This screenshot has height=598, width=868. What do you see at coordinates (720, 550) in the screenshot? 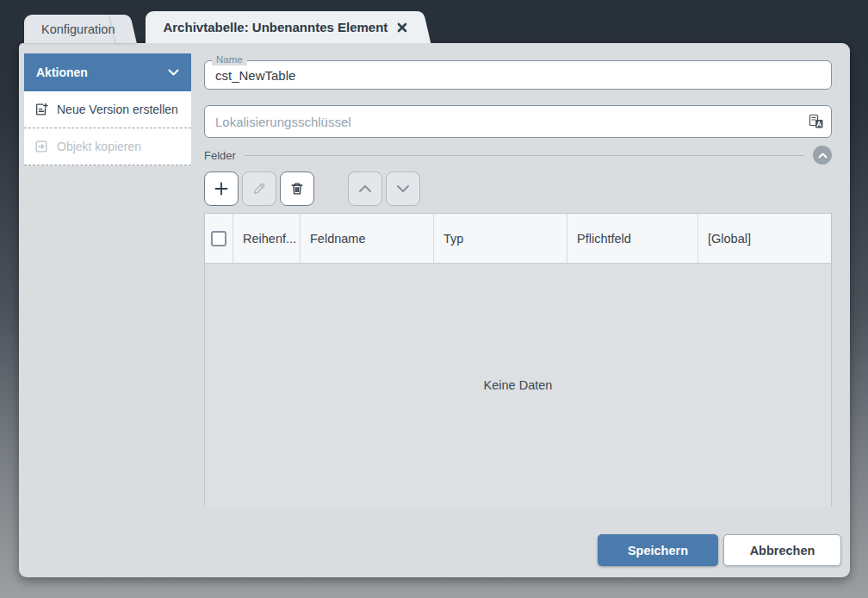
I see `footer-actions: Speichern Abbrechen` at bounding box center [720, 550].